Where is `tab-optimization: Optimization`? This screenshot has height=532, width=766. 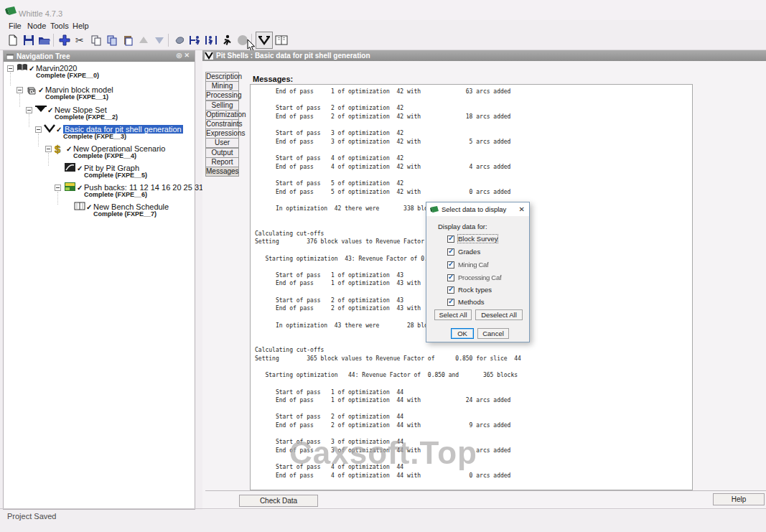 tab-optimization: Optimization is located at coordinates (223, 115).